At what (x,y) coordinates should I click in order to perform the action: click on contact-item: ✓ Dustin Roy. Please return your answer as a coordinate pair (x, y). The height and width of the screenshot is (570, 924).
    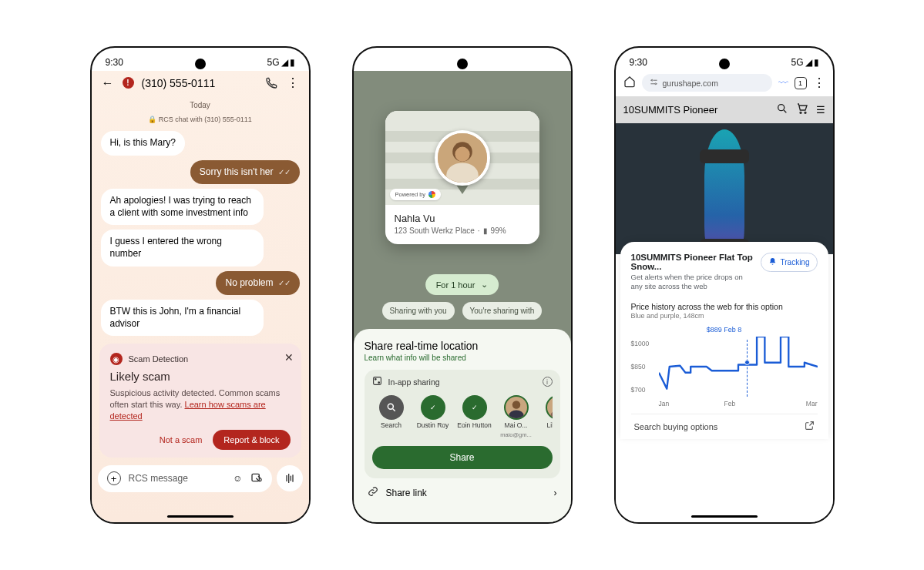
    Looking at the image, I should click on (433, 417).